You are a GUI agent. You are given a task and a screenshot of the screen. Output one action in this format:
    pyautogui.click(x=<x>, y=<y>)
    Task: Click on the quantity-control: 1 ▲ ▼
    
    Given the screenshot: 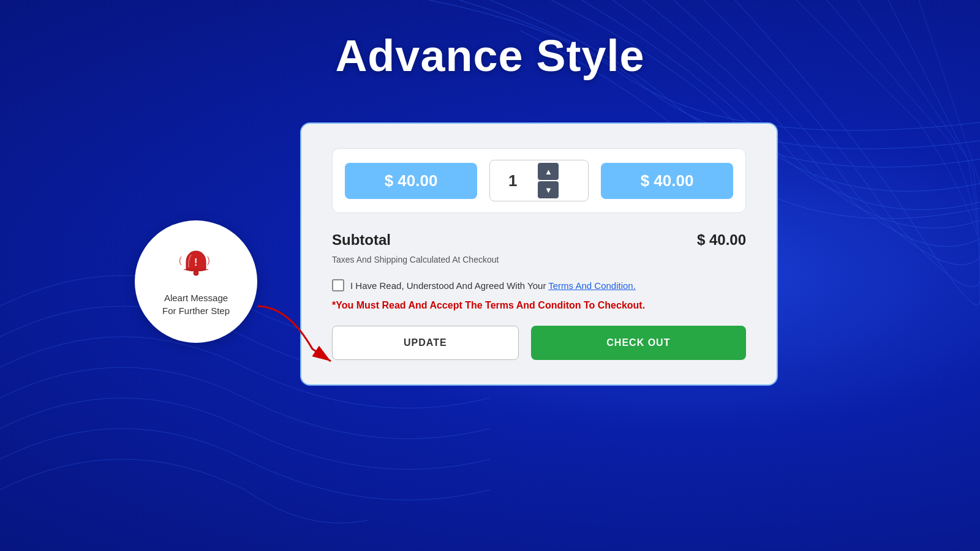 What is the action you would take?
    pyautogui.click(x=539, y=181)
    